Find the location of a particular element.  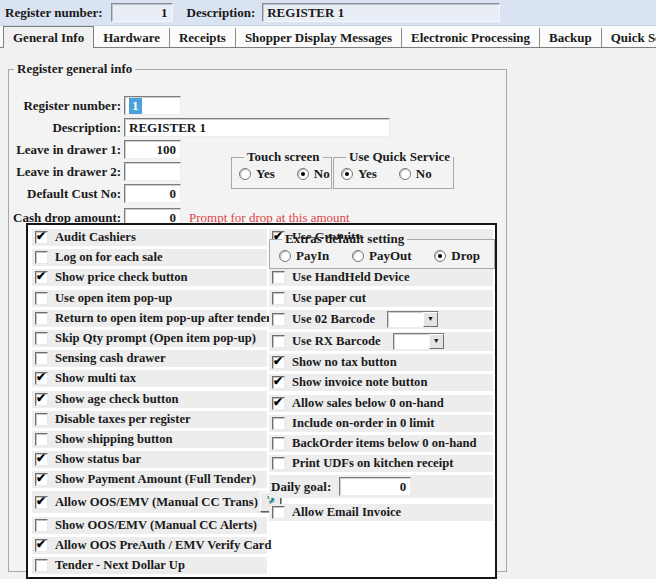

description-field: REGISTER 1 is located at coordinates (257, 128).